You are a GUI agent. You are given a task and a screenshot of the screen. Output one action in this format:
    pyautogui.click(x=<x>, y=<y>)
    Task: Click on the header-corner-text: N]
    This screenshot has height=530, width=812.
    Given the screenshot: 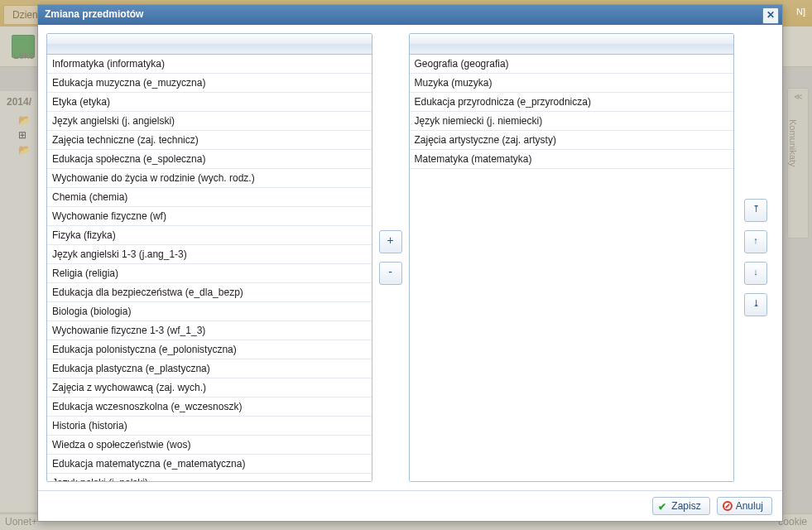 What is the action you would take?
    pyautogui.click(x=801, y=12)
    